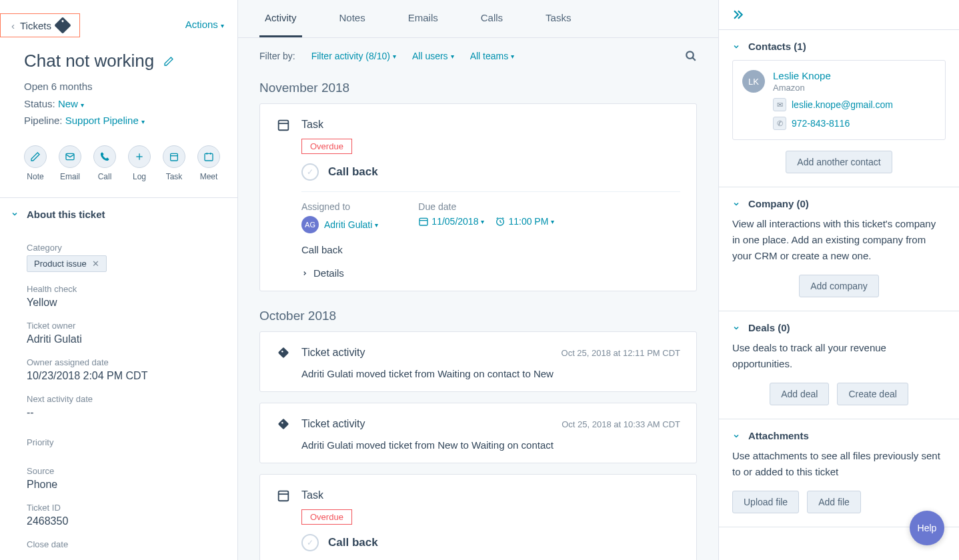 The width and height of the screenshot is (959, 560). What do you see at coordinates (491, 273) in the screenshot?
I see `task-details-toggle: Details` at bounding box center [491, 273].